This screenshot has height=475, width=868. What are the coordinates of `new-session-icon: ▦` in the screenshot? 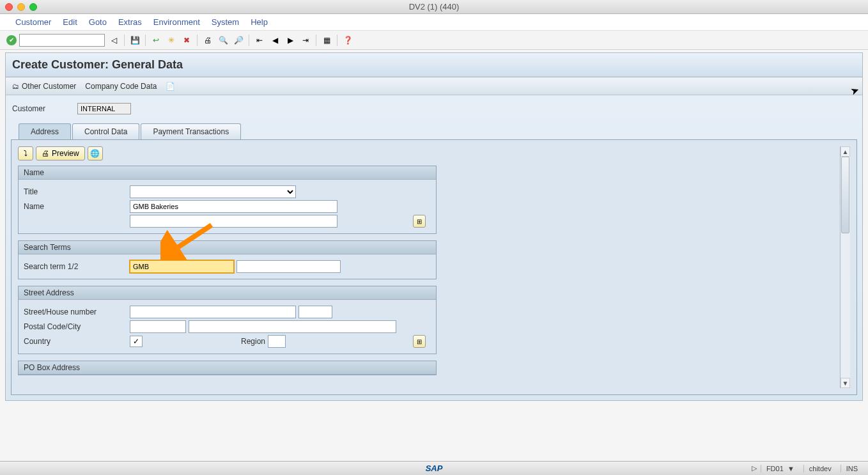 It's located at (327, 40).